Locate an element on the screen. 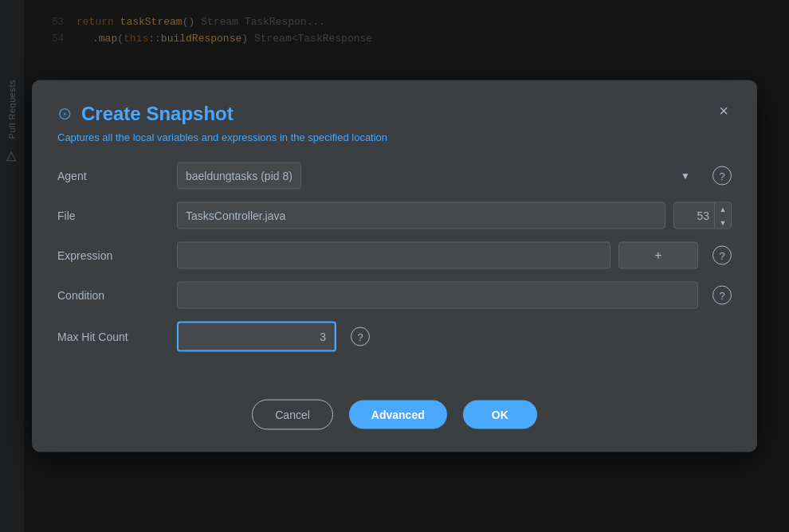  file-controls: ▲ ▼ is located at coordinates (454, 216).